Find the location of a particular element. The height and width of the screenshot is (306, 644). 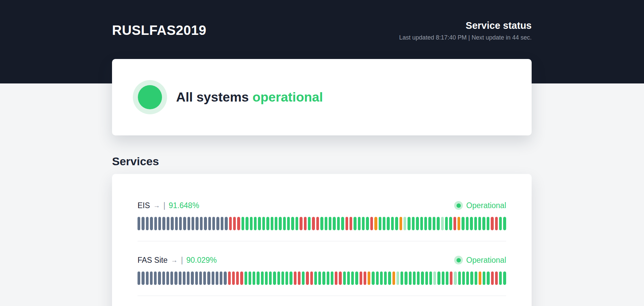

service-link: FAS Site → | 90.029% is located at coordinates (177, 260).